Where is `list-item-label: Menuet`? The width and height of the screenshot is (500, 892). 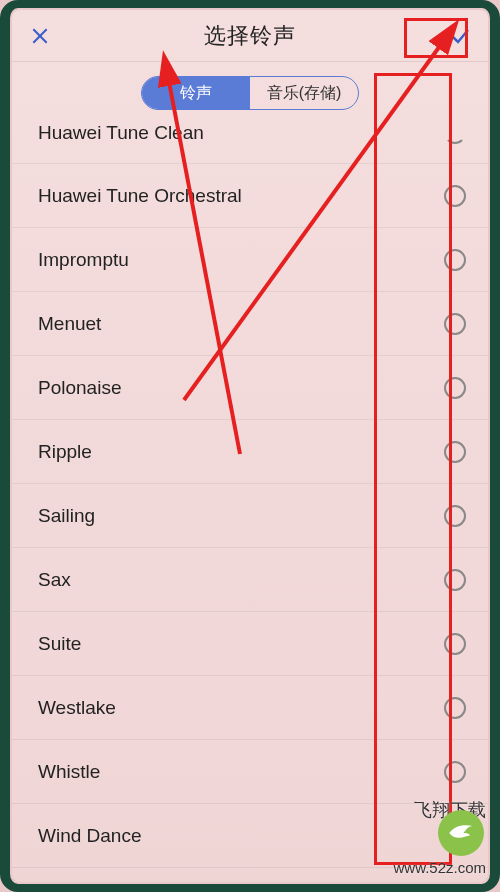
list-item-label: Menuet is located at coordinates (70, 324).